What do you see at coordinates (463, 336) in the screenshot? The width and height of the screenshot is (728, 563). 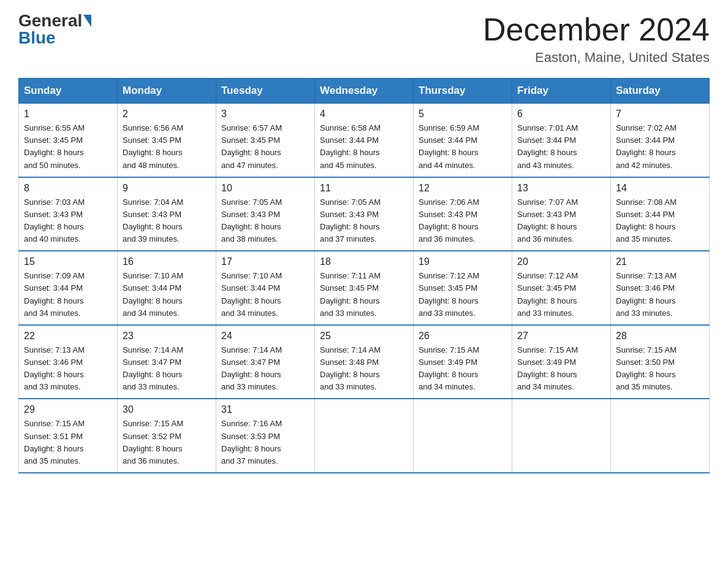 I see `day-number: 26` at bounding box center [463, 336].